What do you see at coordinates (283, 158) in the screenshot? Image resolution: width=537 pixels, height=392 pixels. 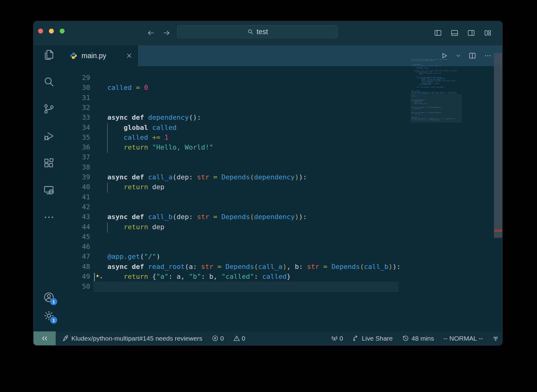 I see `code-line-37: 37` at bounding box center [283, 158].